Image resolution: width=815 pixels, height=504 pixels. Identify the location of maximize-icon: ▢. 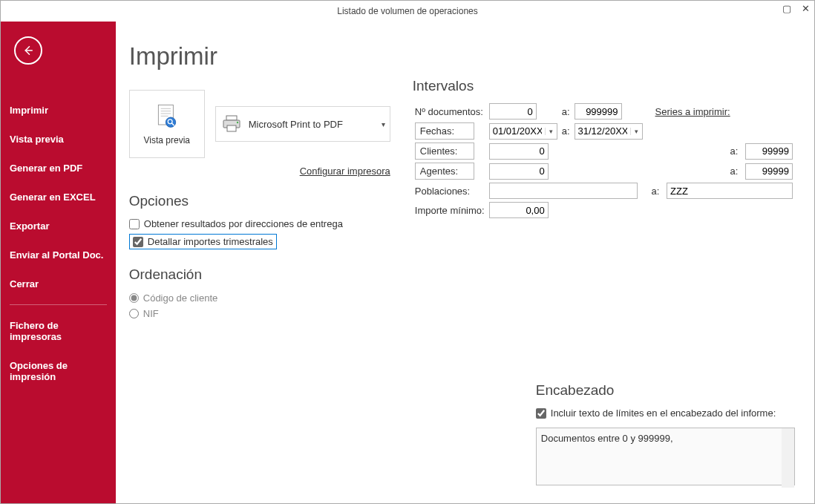
(787, 9).